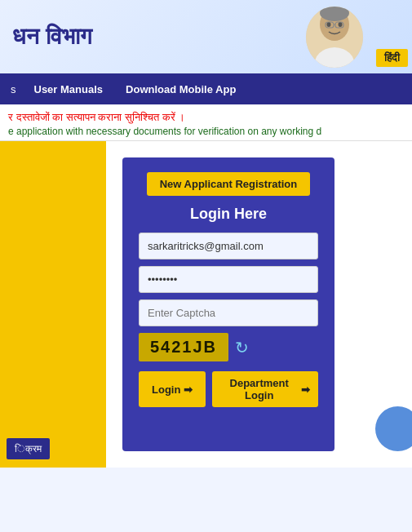 Image resolution: width=412 pixels, height=532 pixels. I want to click on nav-more: s, so click(13, 90).